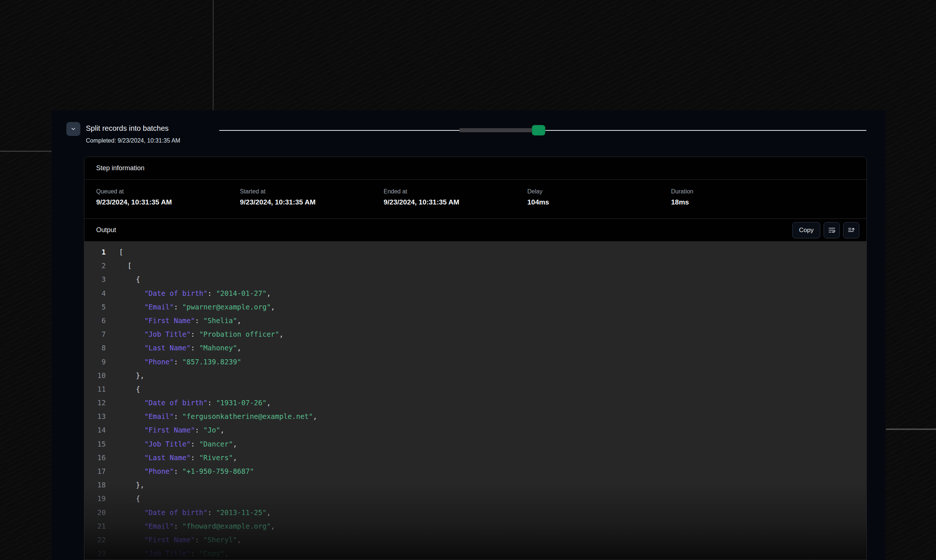 The width and height of the screenshot is (936, 560). Describe the element at coordinates (168, 199) in the screenshot. I see `queued-at-column: Queued at 9/23/2024, 10:31:35 AM` at that location.